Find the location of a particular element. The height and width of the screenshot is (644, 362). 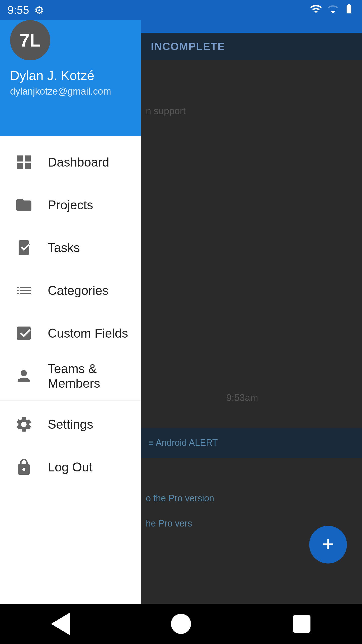

home-button is located at coordinates (181, 624).